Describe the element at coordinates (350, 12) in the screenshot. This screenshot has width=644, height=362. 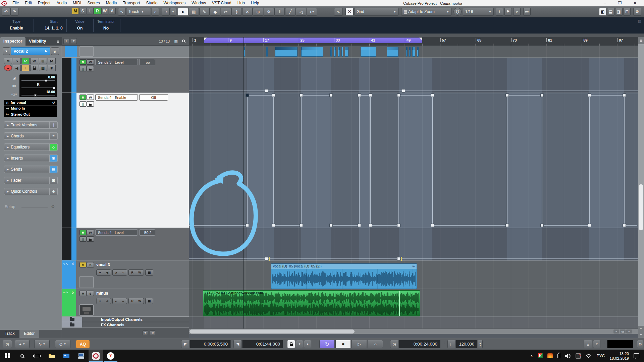
I see `snap-on-off-icon: ⨉` at that location.